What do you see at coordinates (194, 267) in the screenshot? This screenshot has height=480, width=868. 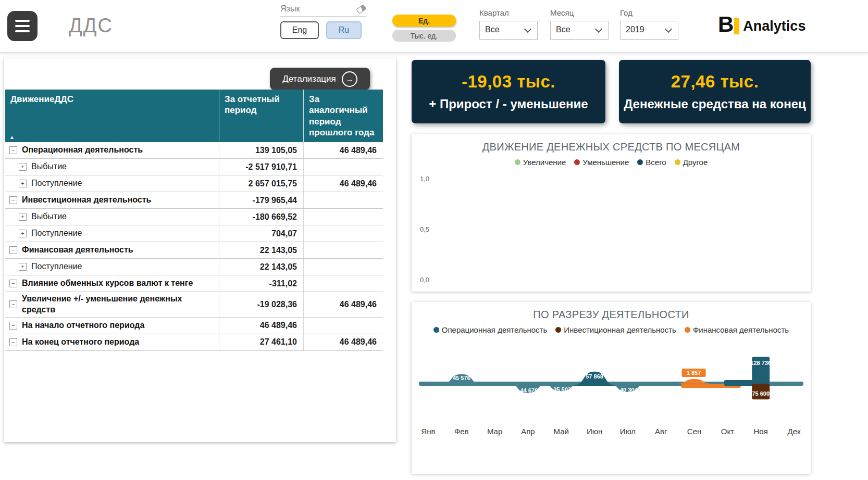 I see `table-row: +Поступление22 143,05` at bounding box center [194, 267].